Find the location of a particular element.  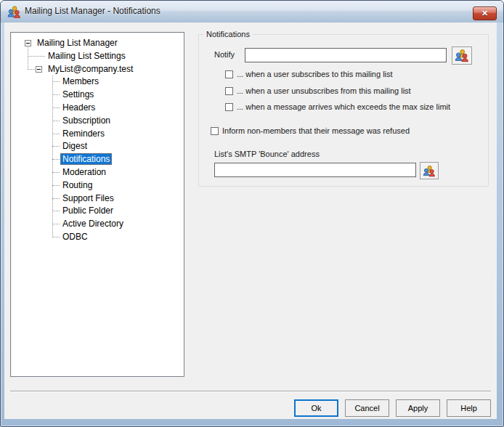

ok-button: Ok is located at coordinates (317, 408).